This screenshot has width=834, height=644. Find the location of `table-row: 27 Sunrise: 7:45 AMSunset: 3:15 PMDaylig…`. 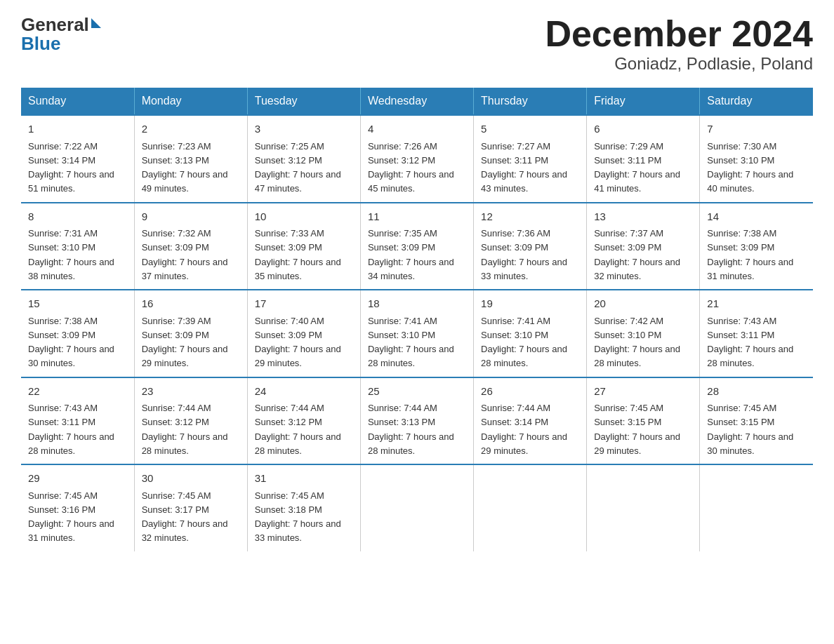

table-row: 27 Sunrise: 7:45 AMSunset: 3:15 PMDaylig… is located at coordinates (643, 421).